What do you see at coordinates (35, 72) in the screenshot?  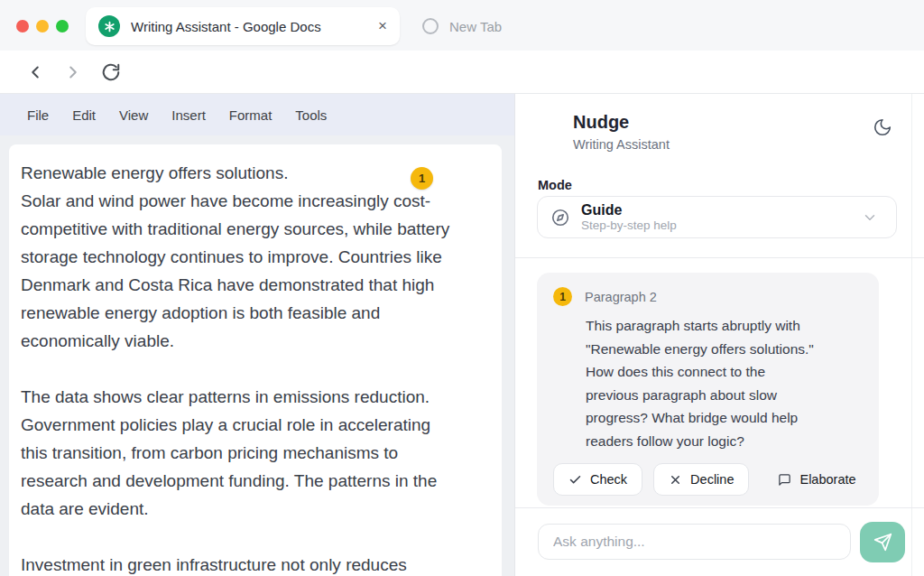 I see `back-icon` at bounding box center [35, 72].